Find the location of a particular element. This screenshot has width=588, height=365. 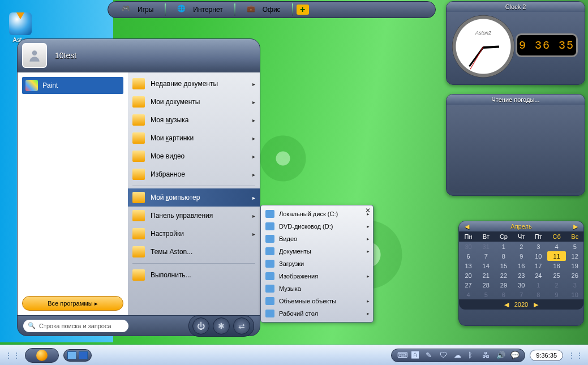

submenu-item: Локальный диск (C:) is located at coordinates (317, 214).